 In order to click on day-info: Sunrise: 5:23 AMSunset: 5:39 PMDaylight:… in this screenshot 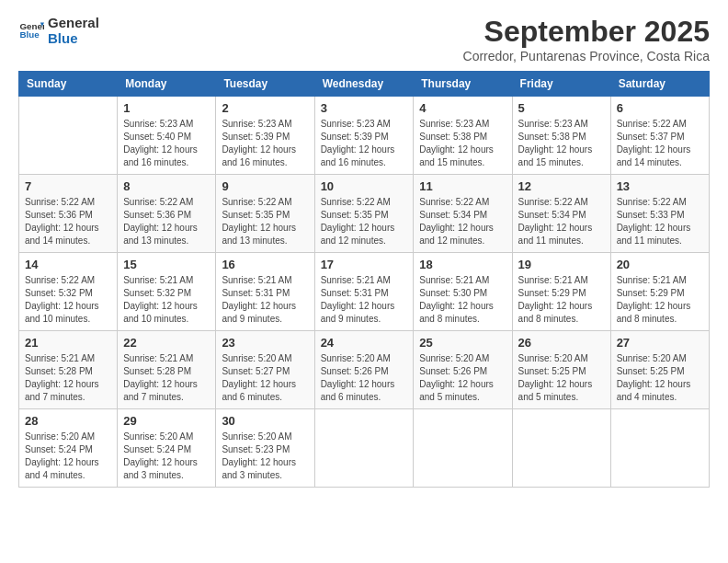, I will do `click(265, 144)`.